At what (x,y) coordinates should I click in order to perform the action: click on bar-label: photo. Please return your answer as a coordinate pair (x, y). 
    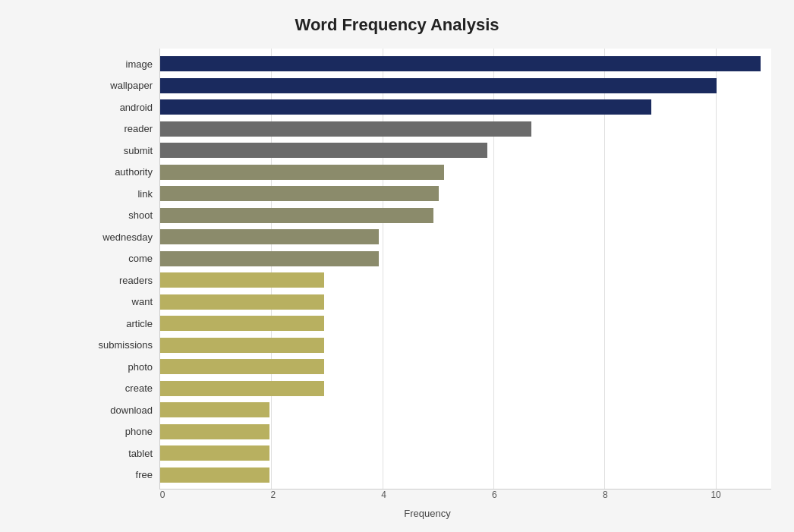
    Looking at the image, I should click on (122, 367).